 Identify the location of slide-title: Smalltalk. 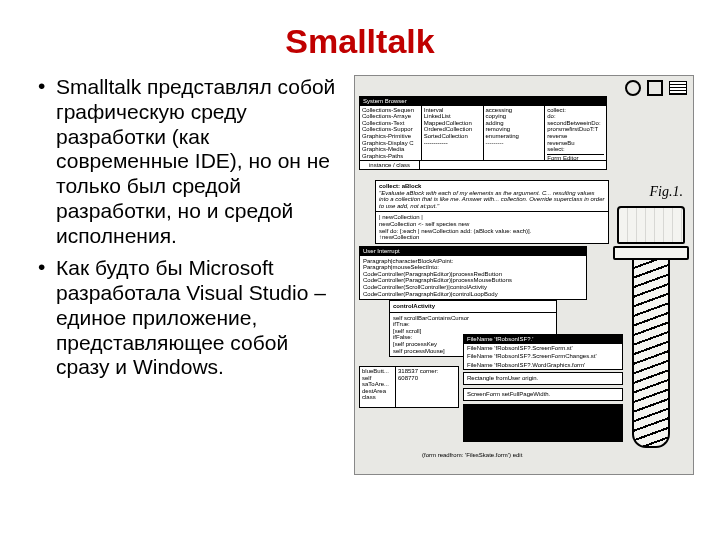
(360, 38).